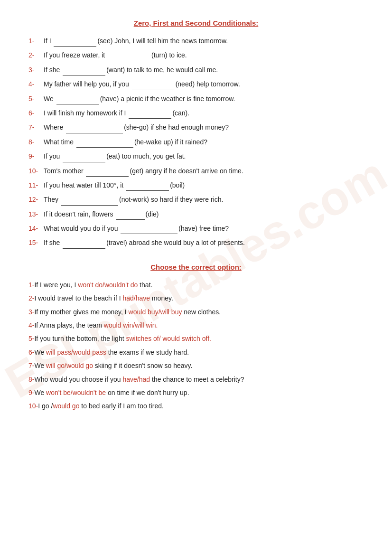 The width and height of the screenshot is (392, 555). Describe the element at coordinates (196, 352) in the screenshot. I see `list-item: 6-We will pass/would pass the exams if w…` at that location.